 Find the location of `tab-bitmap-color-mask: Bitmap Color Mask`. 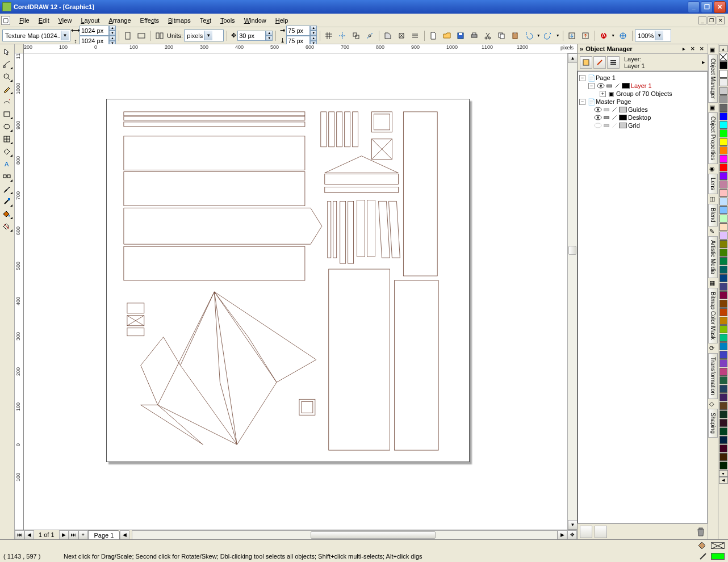

tab-bitmap-color-mask: Bitmap Color Mask is located at coordinates (713, 316).